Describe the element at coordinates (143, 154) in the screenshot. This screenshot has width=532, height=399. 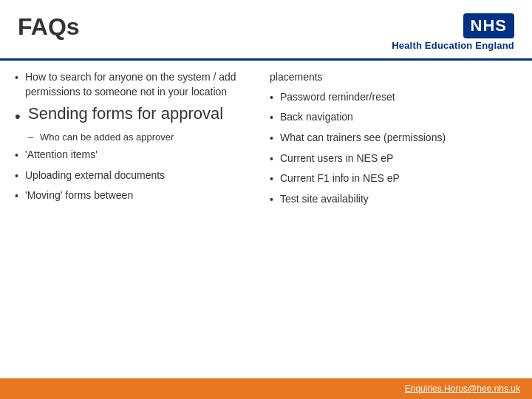
I see `item-text: 'Attention items'` at that location.